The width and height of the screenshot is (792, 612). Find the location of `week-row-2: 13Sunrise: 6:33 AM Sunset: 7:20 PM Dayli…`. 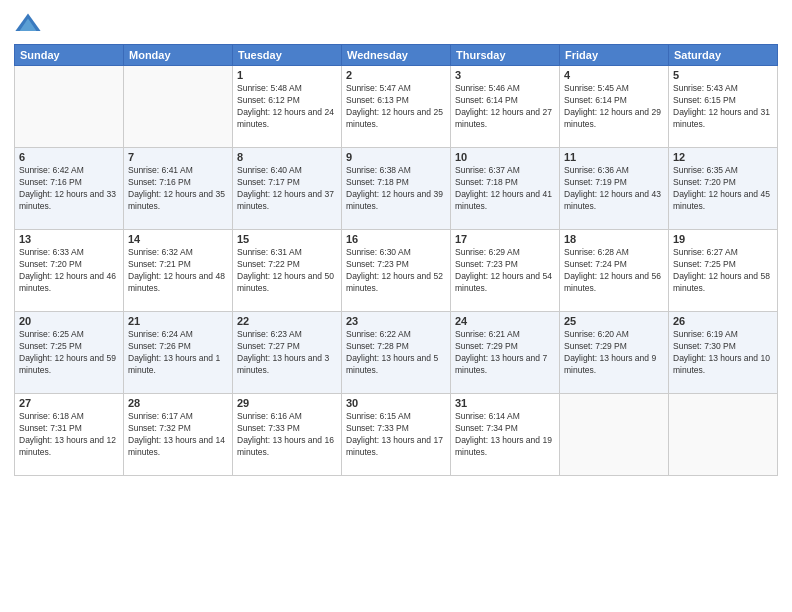

week-row-2: 13Sunrise: 6:33 AM Sunset: 7:20 PM Dayli… is located at coordinates (396, 271).